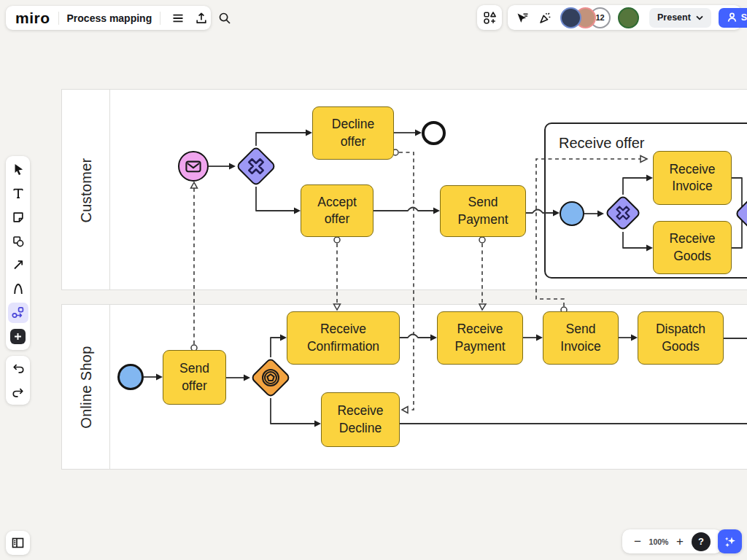 This screenshot has height=560, width=747. I want to click on task-label: Receive Goods, so click(692, 247).